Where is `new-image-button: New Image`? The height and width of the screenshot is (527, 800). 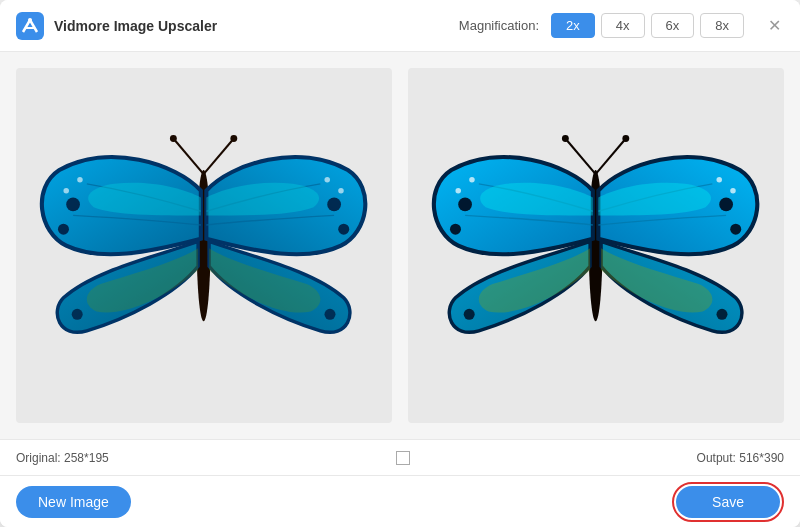 new-image-button: New Image is located at coordinates (74, 502).